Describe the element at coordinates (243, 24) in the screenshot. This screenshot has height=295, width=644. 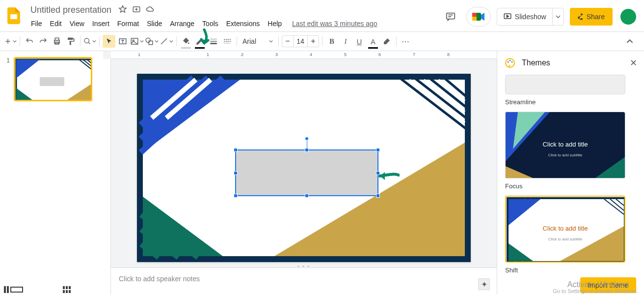
I see `menu-extensions: Extensions` at that location.